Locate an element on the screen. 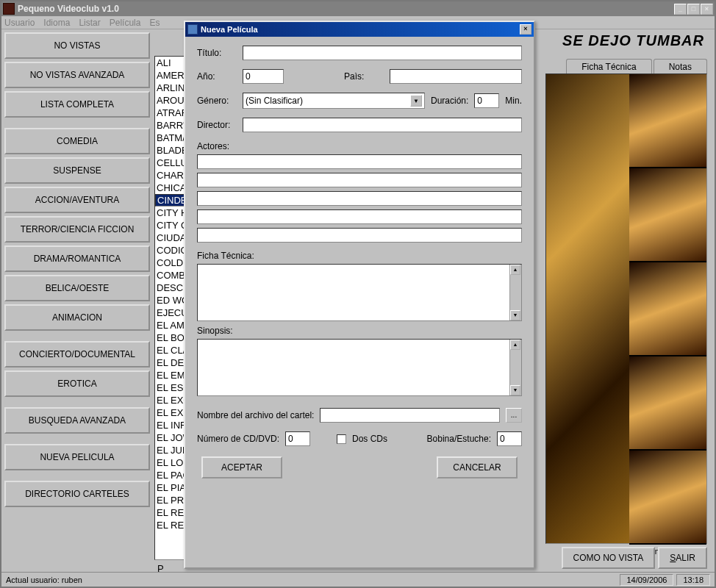 This screenshot has width=716, height=588. sidebar-terror-ciencia-ficcion: TERROR/CIENCIA FICCION is located at coordinates (77, 229).